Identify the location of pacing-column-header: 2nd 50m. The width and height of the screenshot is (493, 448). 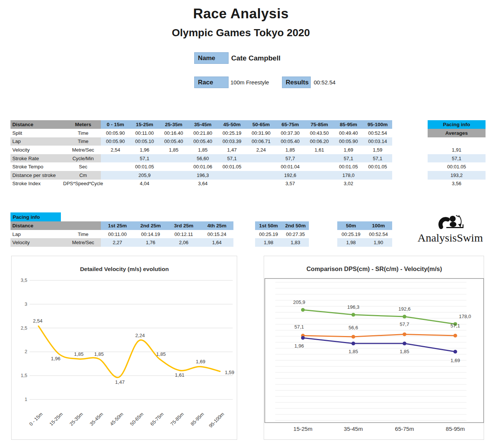
(295, 225).